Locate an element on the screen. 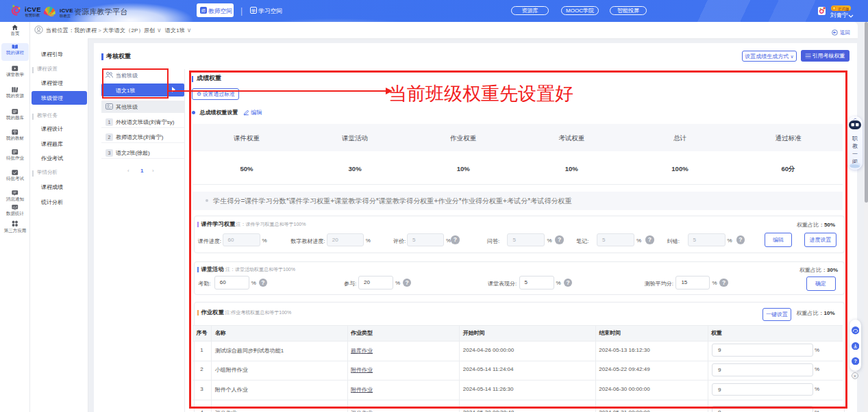 Image resolution: width=868 pixels, height=412 pixels. svg-text: 学 is located at coordinates (253, 11).